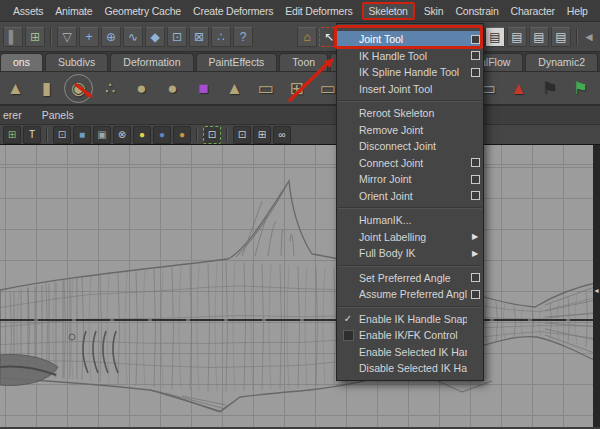  Describe the element at coordinates (589, 37) in the screenshot. I see `collapse-arrow-icon: ◄` at that location.